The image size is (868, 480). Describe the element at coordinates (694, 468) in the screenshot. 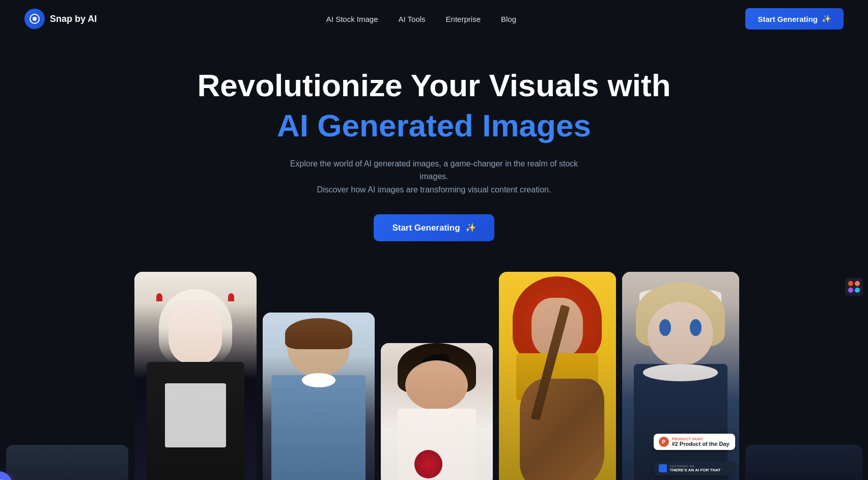

I see `ai-for-that-badge: FEATURED ON THERE'S AN AI FOR THAT` at that location.